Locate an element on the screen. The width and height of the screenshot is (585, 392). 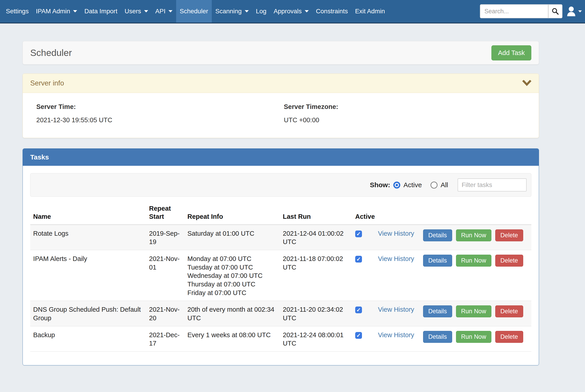
column-header-actions is located at coordinates (476, 214).